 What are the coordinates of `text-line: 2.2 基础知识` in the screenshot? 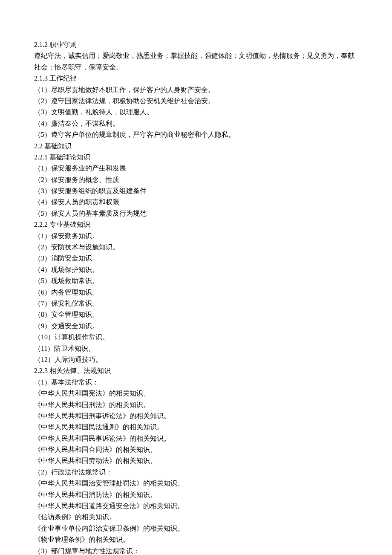 It's located at (196, 146).